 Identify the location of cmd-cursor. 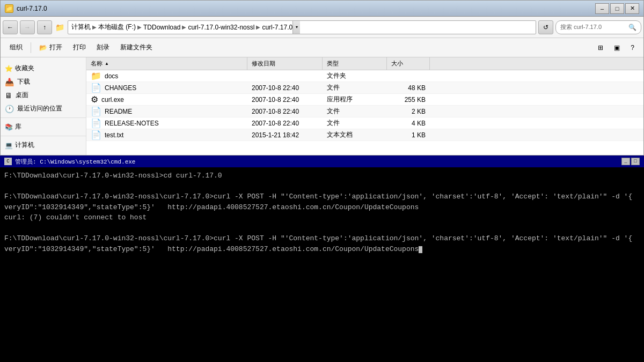
(421, 250).